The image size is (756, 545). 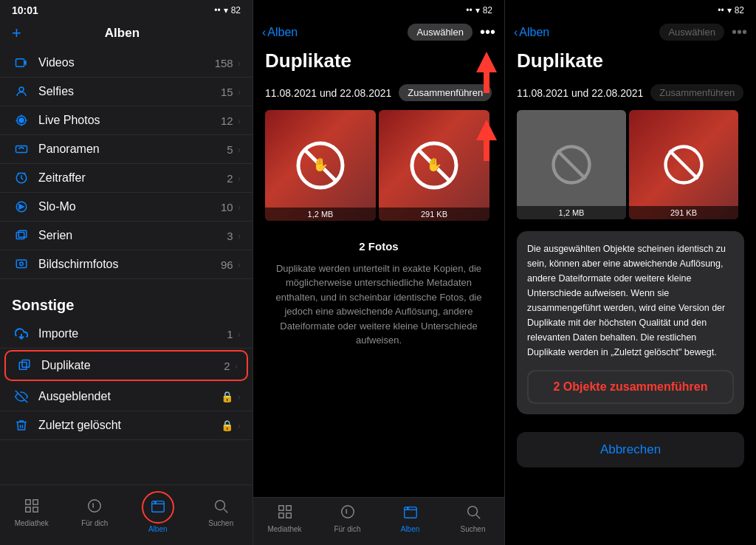 What do you see at coordinates (379, 96) in the screenshot?
I see `p2-date-row: 11.08.2021 und 22.08.2021 Zusammenführen` at bounding box center [379, 96].